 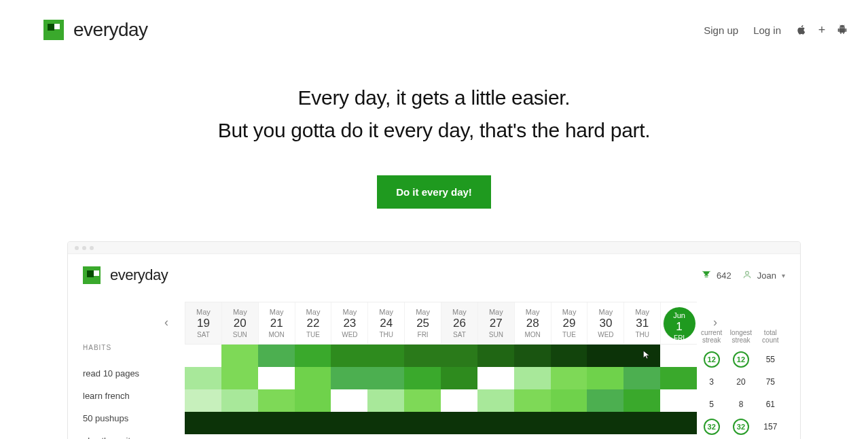 What do you see at coordinates (134, 434) in the screenshot?
I see `habit-name: play the guitar` at bounding box center [134, 434].